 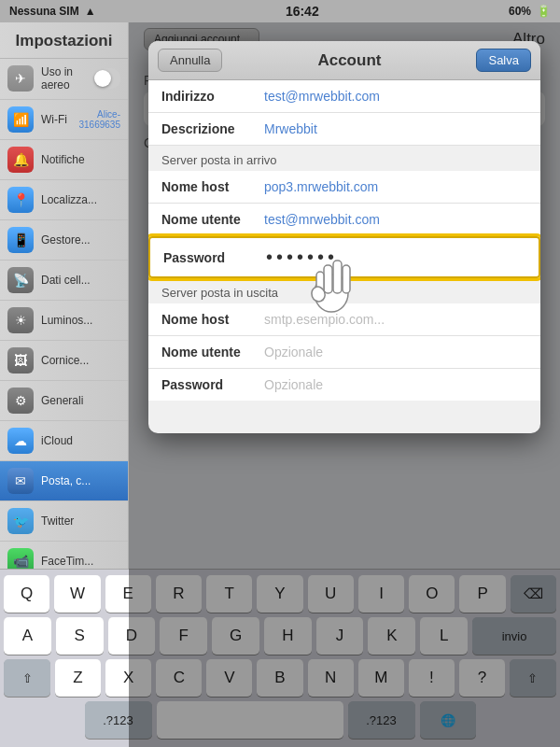 I want to click on descrizione-value: Mrwebbit, so click(x=396, y=129).